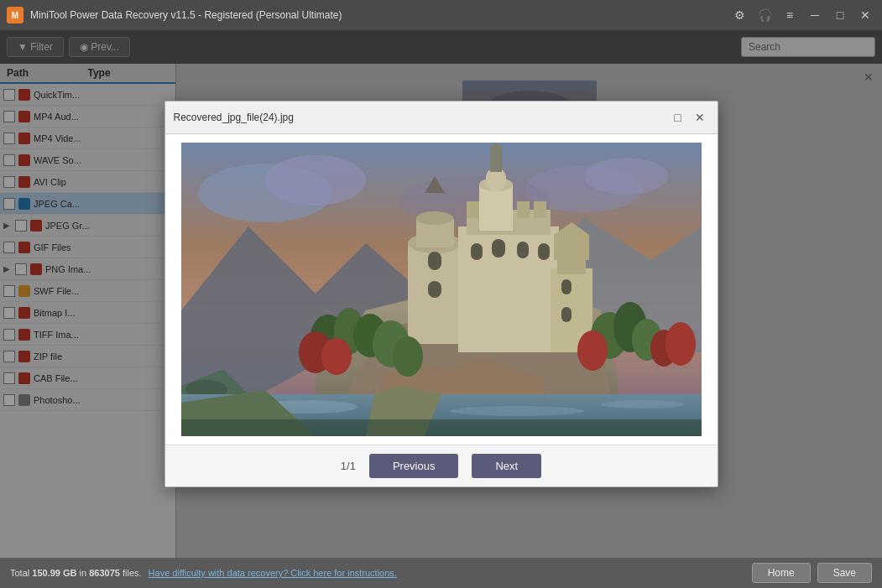 The height and width of the screenshot is (588, 882). What do you see at coordinates (441, 117) in the screenshot?
I see `modal-titlebar: Recovered_jpg_file(24).jpg □ ✕` at bounding box center [441, 117].